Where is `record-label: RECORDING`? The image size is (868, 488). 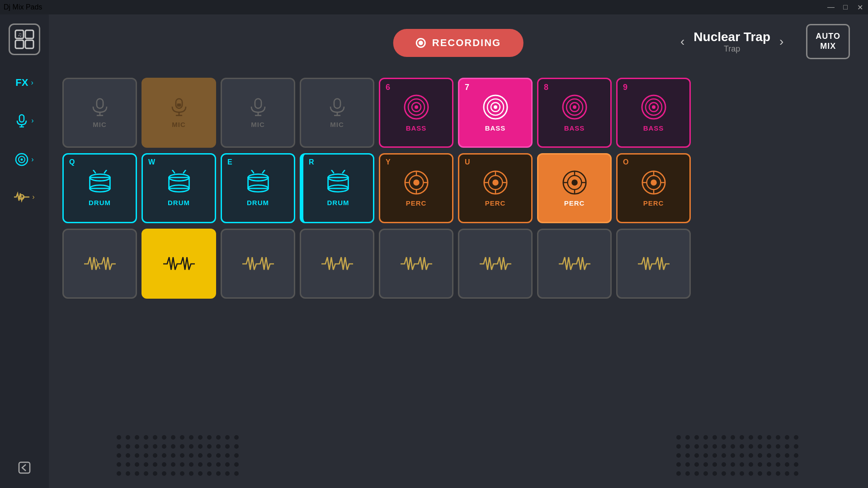
record-label: RECORDING is located at coordinates (467, 43).